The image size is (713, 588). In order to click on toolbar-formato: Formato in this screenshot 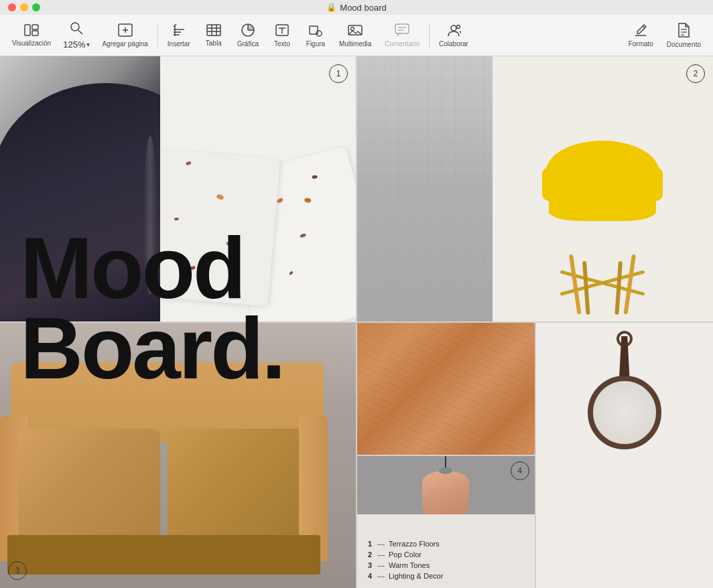, I will do `click(641, 35)`.